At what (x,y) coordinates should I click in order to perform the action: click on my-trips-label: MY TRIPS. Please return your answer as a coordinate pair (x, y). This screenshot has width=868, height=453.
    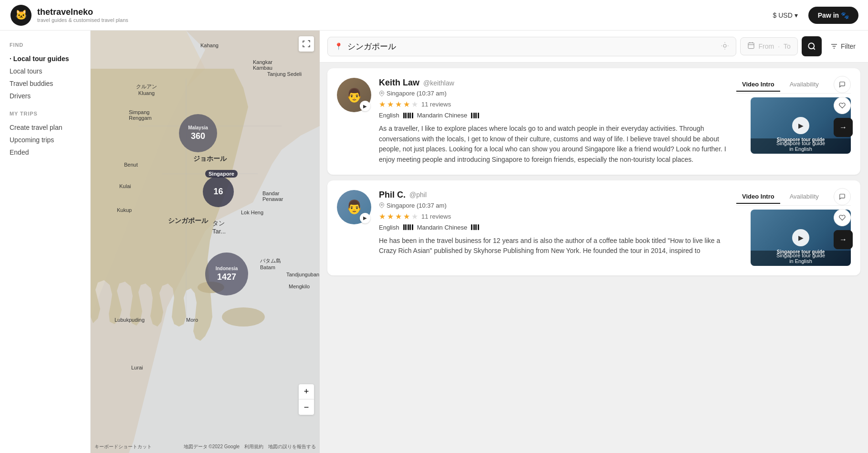
    Looking at the image, I should click on (45, 114).